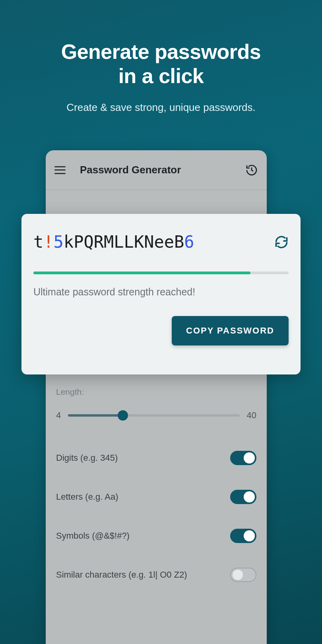  I want to click on slider-fill, so click(95, 415).